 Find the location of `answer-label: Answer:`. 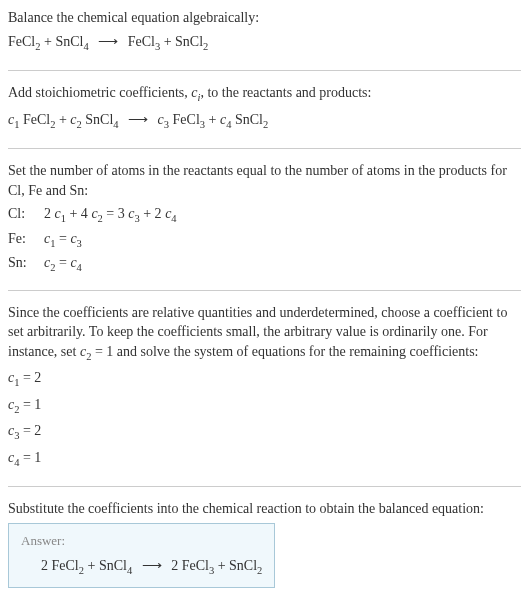

answer-label: Answer: is located at coordinates (142, 541).